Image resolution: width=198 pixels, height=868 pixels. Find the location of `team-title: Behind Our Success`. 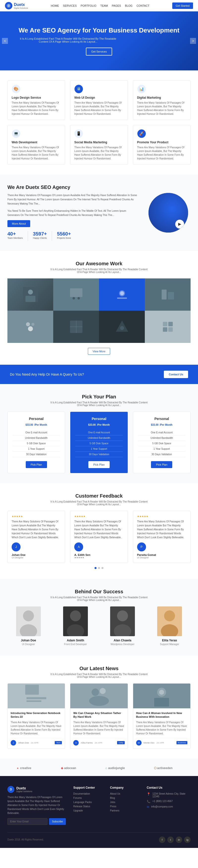

team-title: Behind Our Success is located at coordinates (99, 592).